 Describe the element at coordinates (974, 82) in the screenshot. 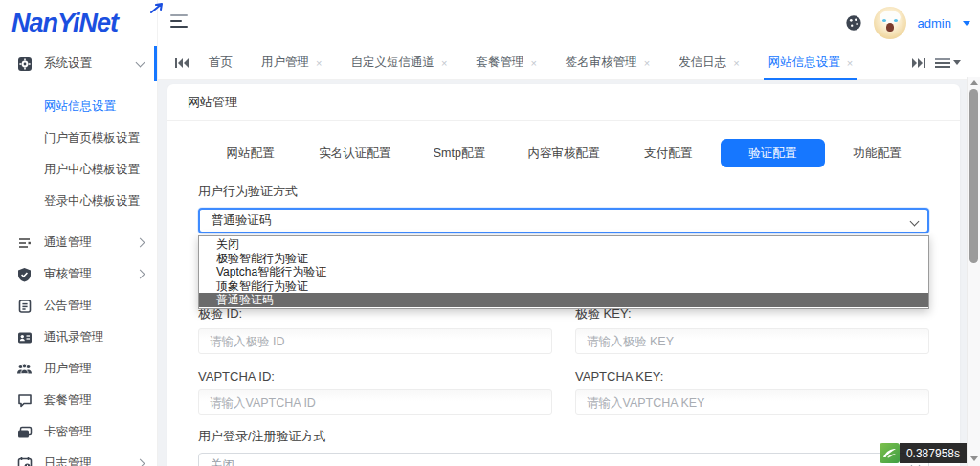

I see `scrollbar-up-arrow-icon` at that location.